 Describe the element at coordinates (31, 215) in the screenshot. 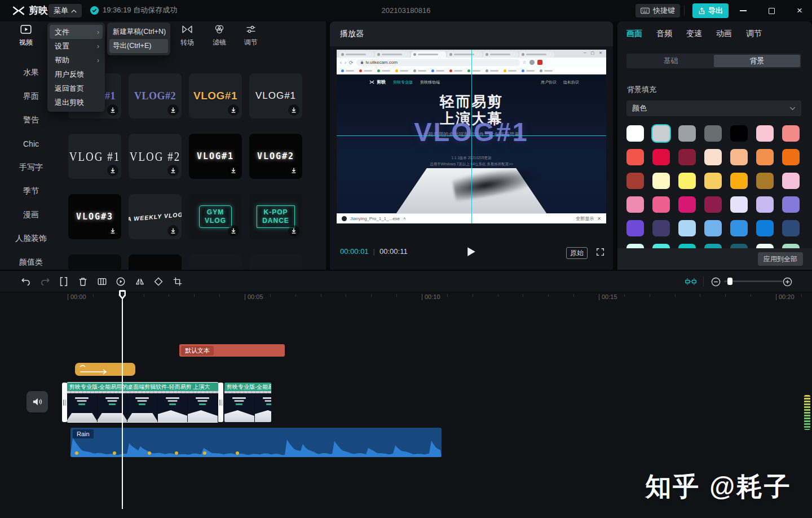

I see `sidebar-item-漫画: 漫画` at that location.